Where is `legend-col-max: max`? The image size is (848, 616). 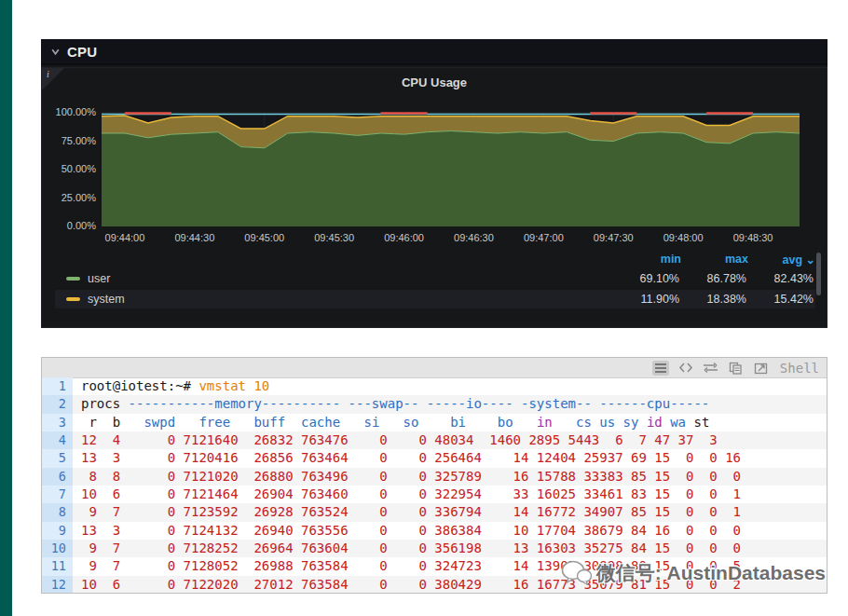
legend-col-max: max is located at coordinates (715, 259).